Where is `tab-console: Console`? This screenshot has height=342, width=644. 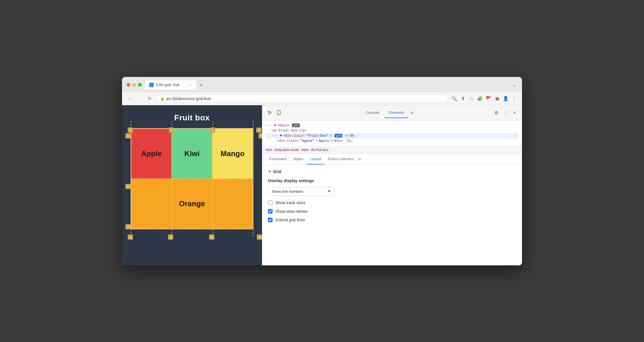
tab-console: Console is located at coordinates (373, 113).